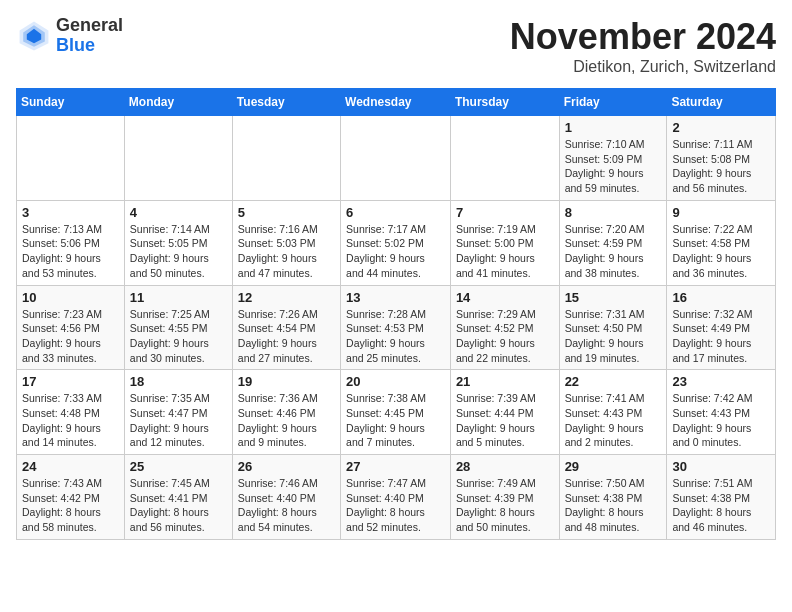 The image size is (792, 612). I want to click on day-number: 7, so click(505, 212).